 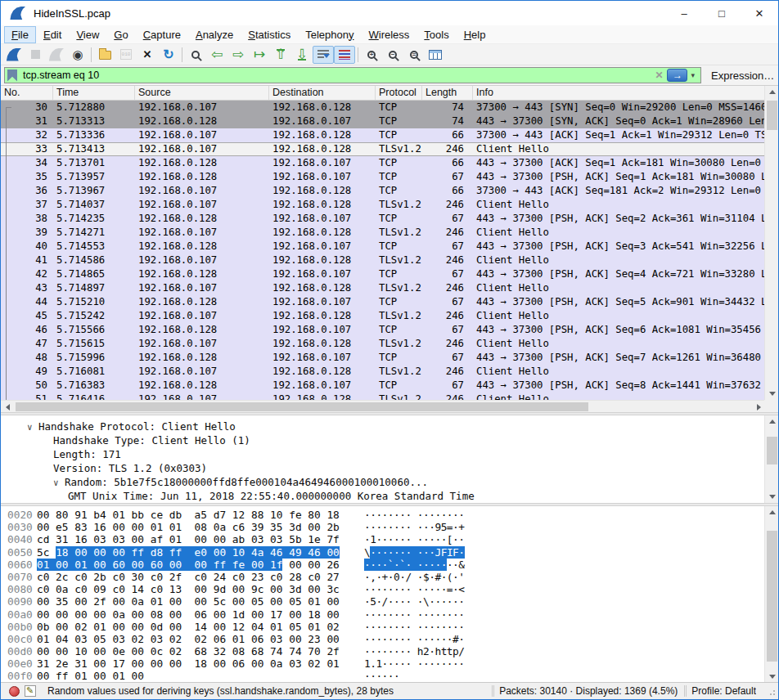 I want to click on maximize-button: □, so click(x=722, y=13).